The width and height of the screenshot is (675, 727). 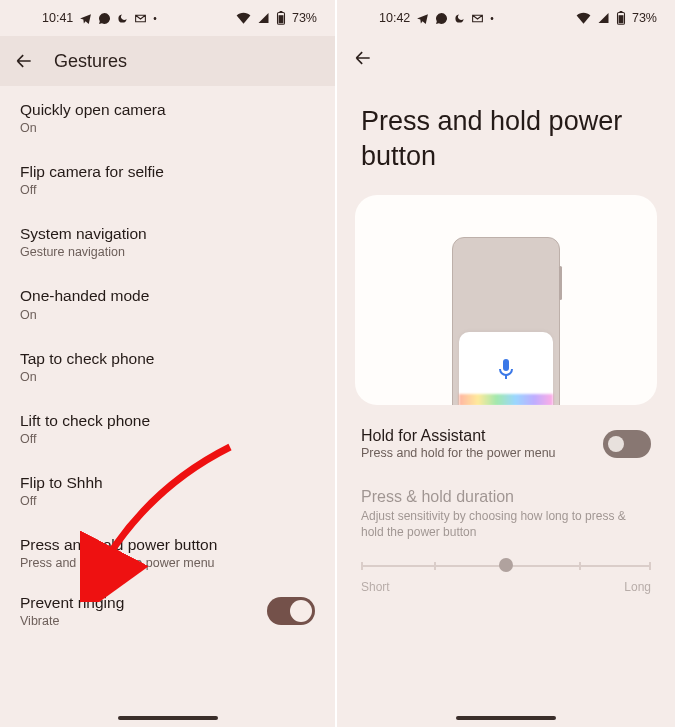 What do you see at coordinates (506, 300) in the screenshot?
I see `illustration-card` at bounding box center [506, 300].